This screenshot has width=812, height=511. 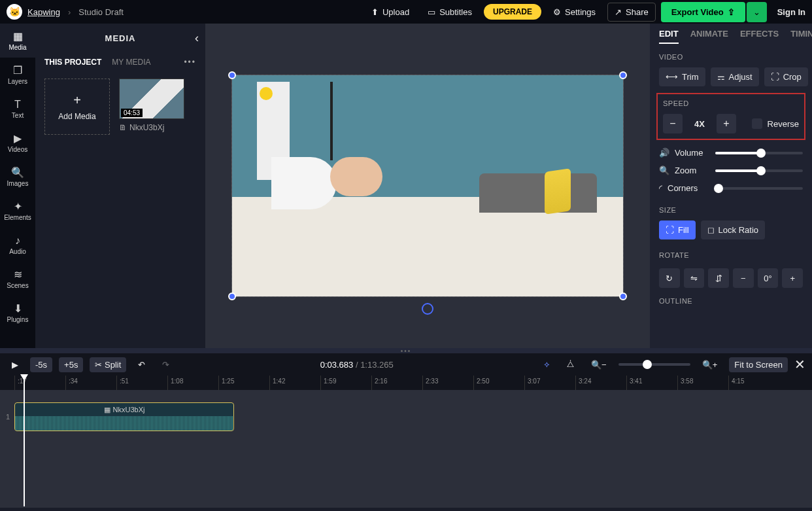 What do you see at coordinates (197, 38) in the screenshot?
I see `collapse-panel-button: ‹` at bounding box center [197, 38].